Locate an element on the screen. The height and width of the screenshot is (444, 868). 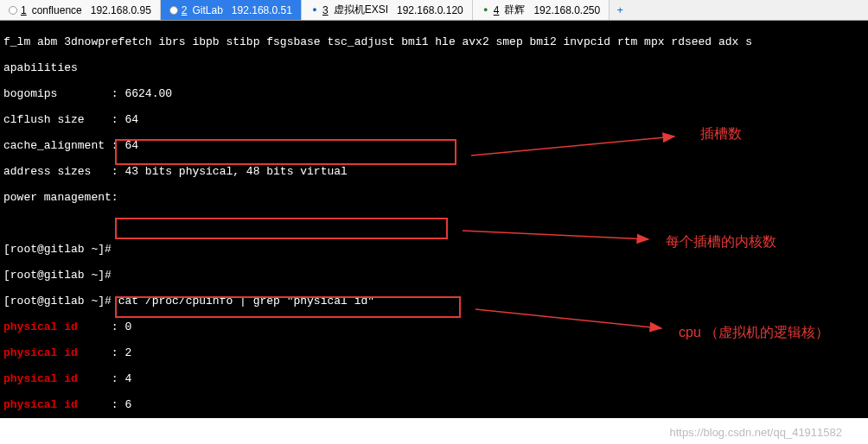
tab-num: 1 is located at coordinates (24, 10).